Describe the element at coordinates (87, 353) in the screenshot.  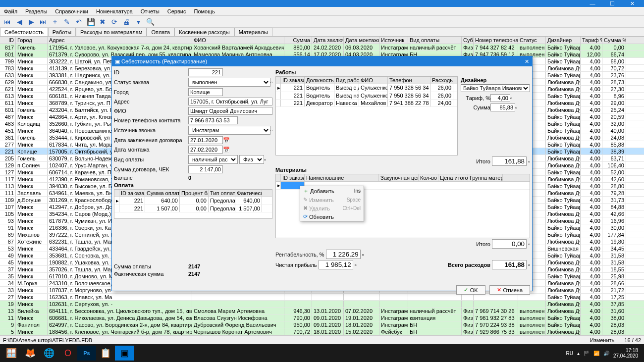
I see `ps-icon: Ps` at that location.